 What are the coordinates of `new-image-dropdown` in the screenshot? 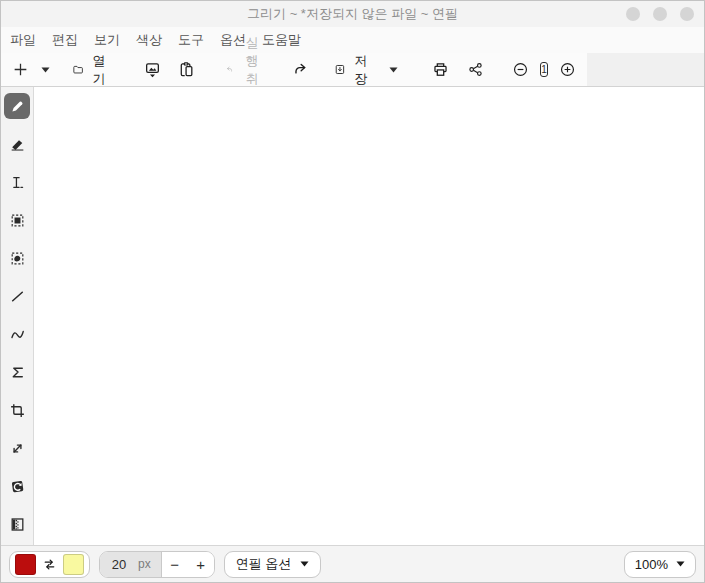 It's located at (46, 70).